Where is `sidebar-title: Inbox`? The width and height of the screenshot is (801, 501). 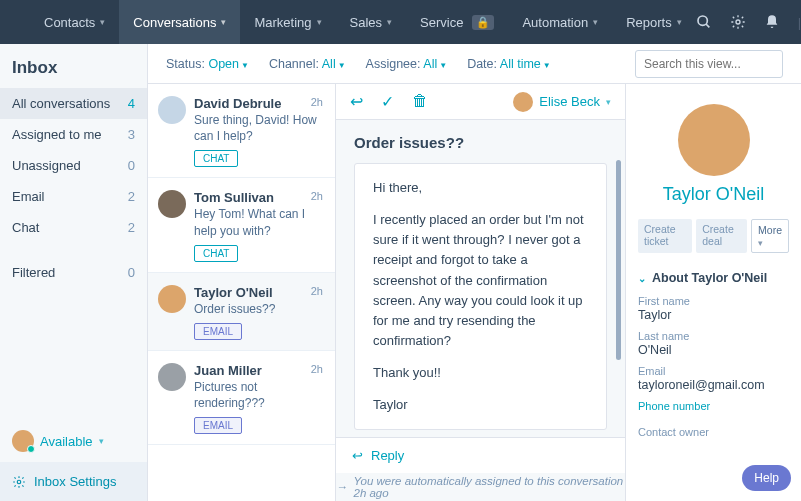
sidebar-title: Inbox is located at coordinates (74, 66).